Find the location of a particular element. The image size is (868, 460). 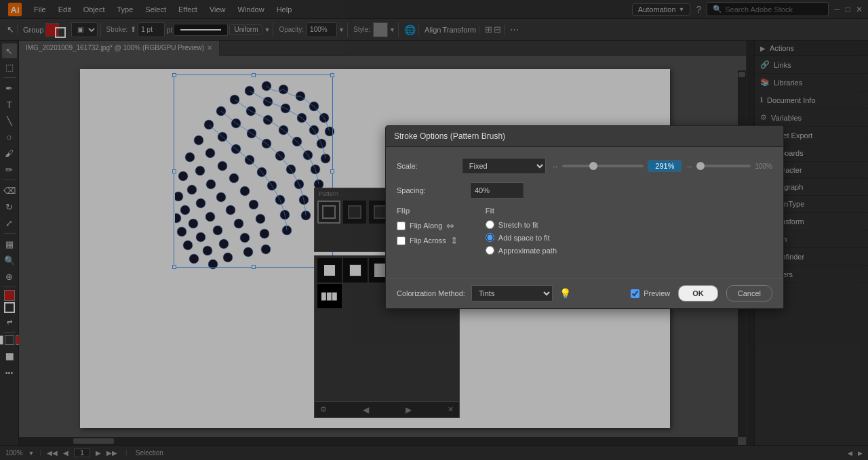

pencil-tool: ✏ is located at coordinates (9, 169).